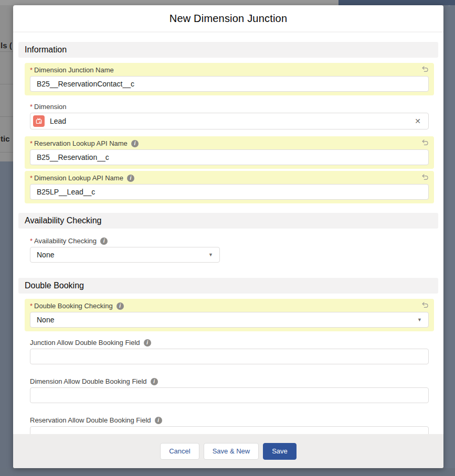  I want to click on section-information-label: Information, so click(46, 50).